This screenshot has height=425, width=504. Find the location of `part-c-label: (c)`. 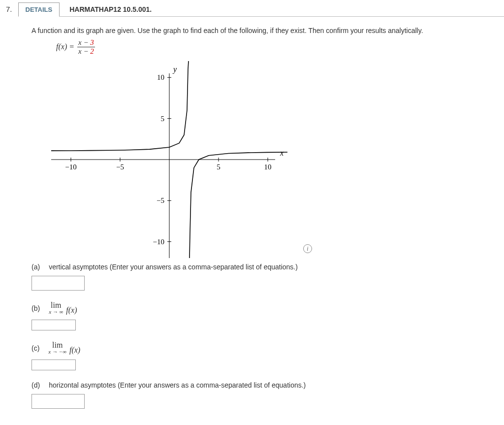

part-c-label: (c) is located at coordinates (35, 348).